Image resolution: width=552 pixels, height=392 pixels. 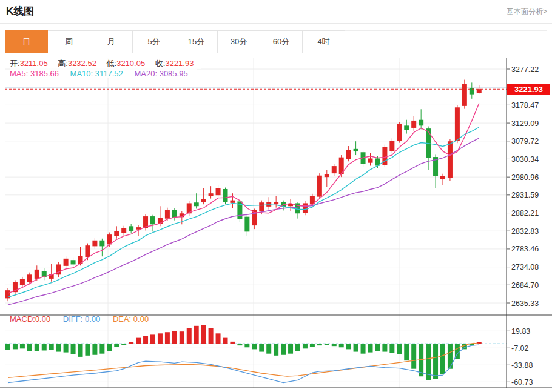 What do you see at coordinates (34, 63) in the screenshot?
I see `open-value: 3211.05` at bounding box center [34, 63].